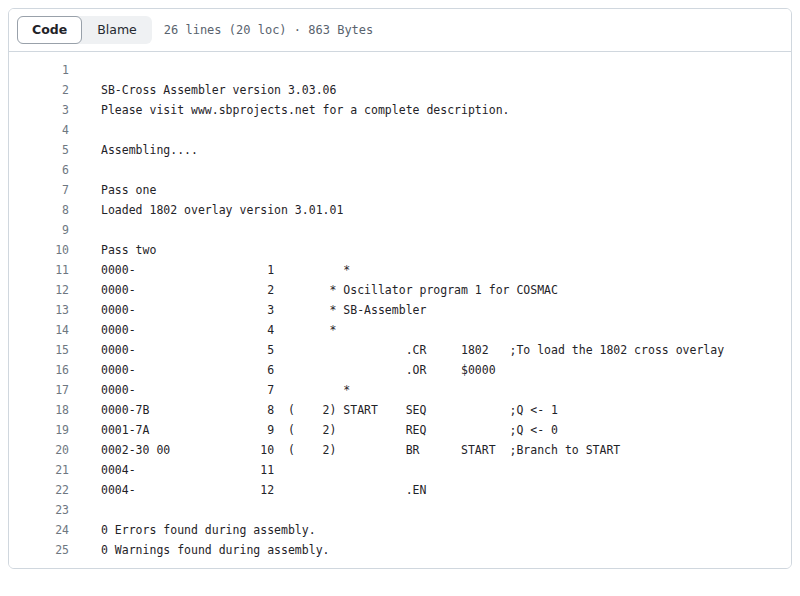 This screenshot has width=800, height=596. What do you see at coordinates (39, 250) in the screenshot?
I see `line-number: 10` at bounding box center [39, 250].